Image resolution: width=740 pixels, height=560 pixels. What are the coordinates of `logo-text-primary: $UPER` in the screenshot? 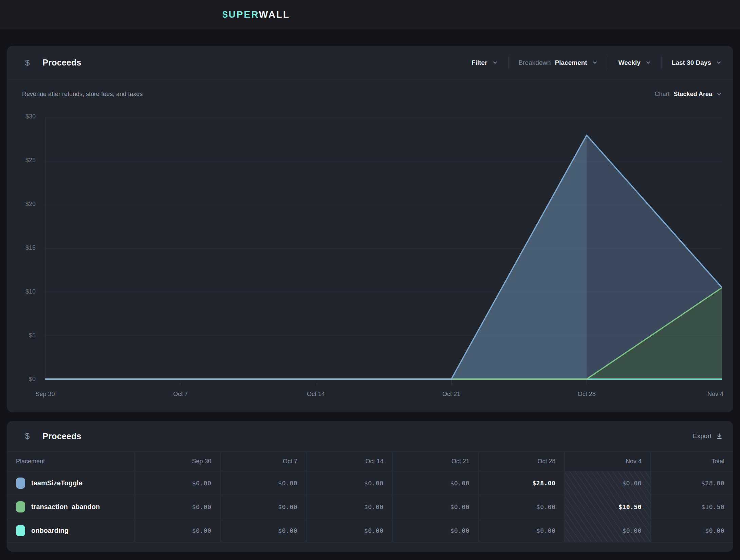 It's located at (241, 14).